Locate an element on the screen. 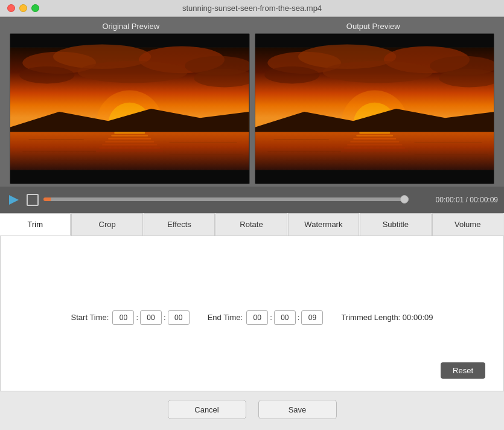  start-minutes is located at coordinates (151, 318).